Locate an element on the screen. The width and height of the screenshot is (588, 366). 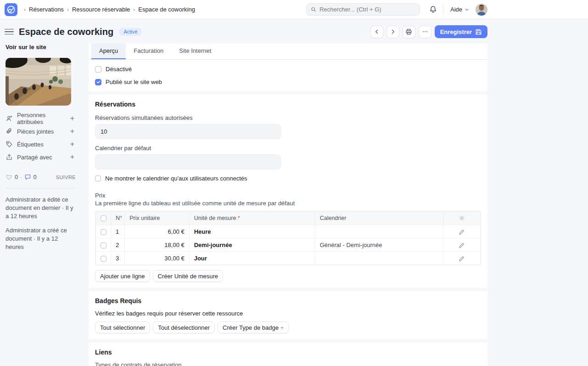
search-input is located at coordinates (367, 9).